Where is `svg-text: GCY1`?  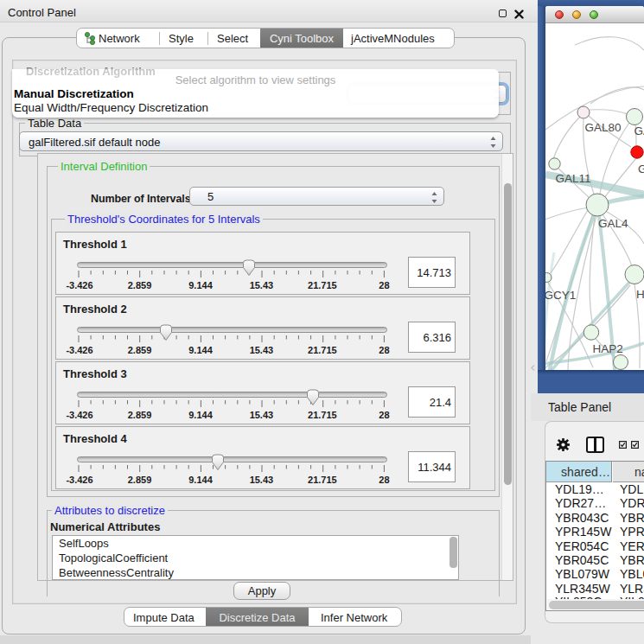
svg-text: GCY1 is located at coordinates (560, 296).